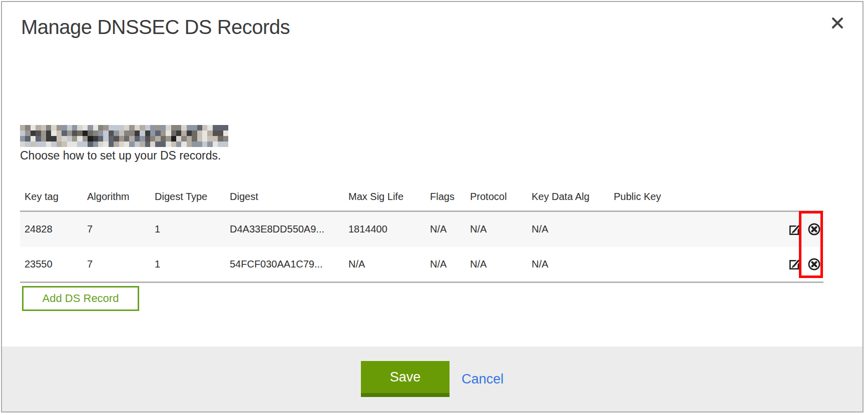 This screenshot has height=415, width=868. What do you see at coordinates (421, 198) in the screenshot?
I see `table-header-row: Key tag Algorithm Digest Type Digest Max…` at bounding box center [421, 198].